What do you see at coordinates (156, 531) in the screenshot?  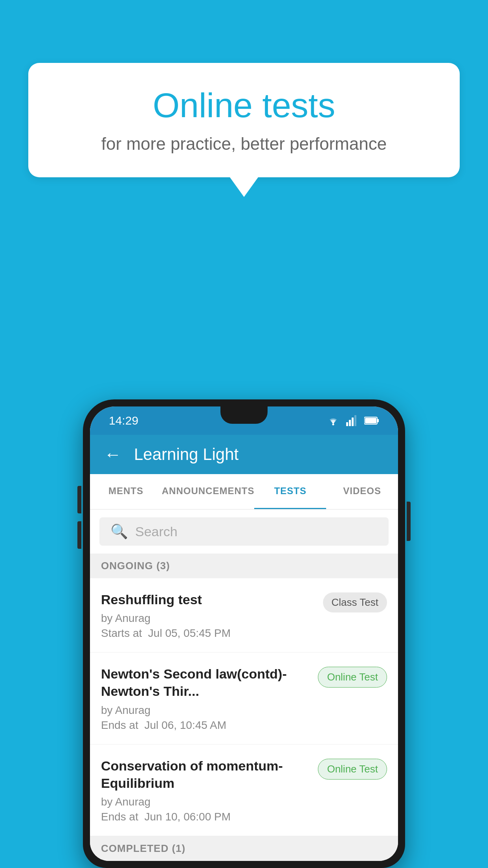 I see `search-placeholder: Search` at bounding box center [156, 531].